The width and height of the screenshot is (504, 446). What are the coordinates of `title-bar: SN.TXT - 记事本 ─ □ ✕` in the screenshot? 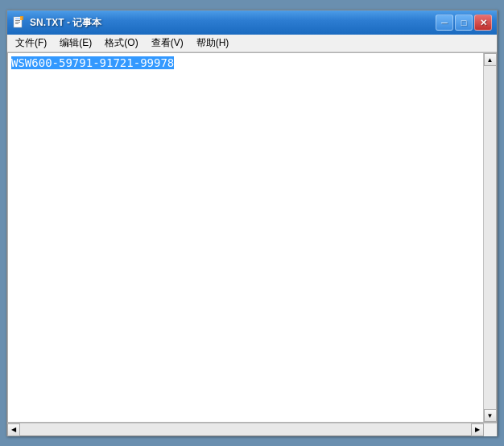 It's located at (252, 23).